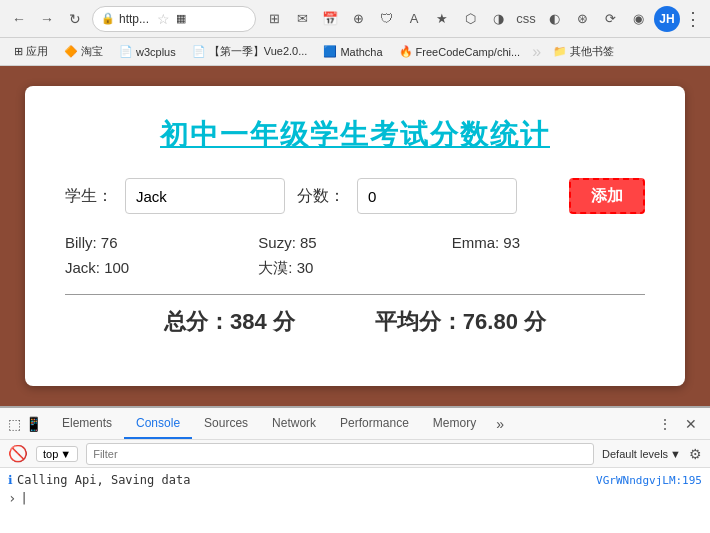  What do you see at coordinates (174, 19) in the screenshot?
I see `address-bar: 🔒 http... ☆ ▦` at bounding box center [174, 19].